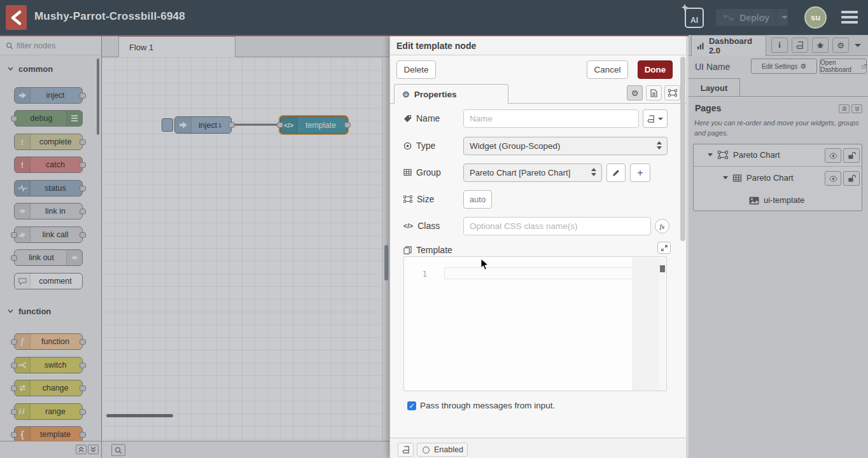  Describe the element at coordinates (23, 281) in the screenshot. I see `comment-icon` at that location.